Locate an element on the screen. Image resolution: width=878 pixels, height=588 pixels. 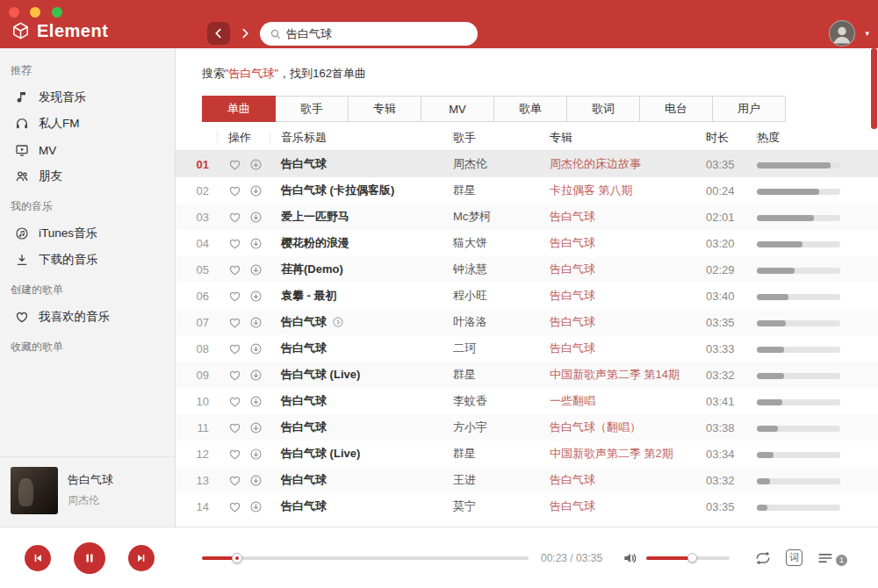
song-title: 袁攀 - 最初 is located at coordinates (362, 296).